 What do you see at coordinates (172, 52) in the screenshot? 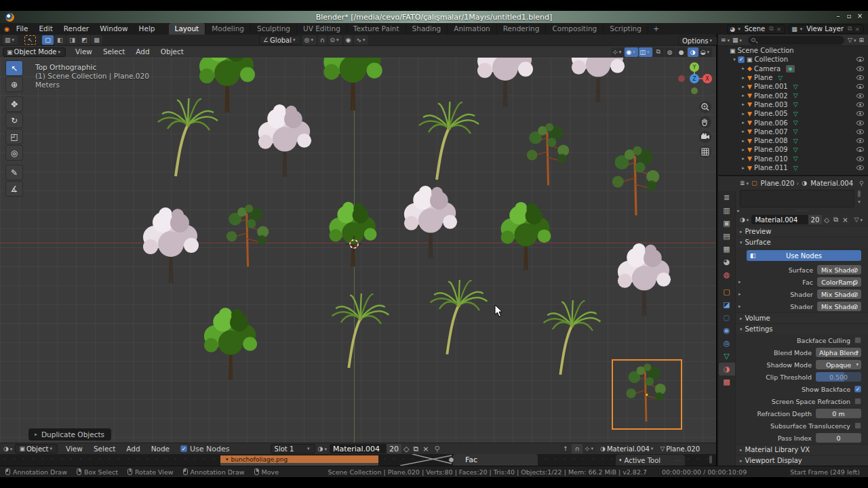
I see `viewport-menu-object: Object` at bounding box center [172, 52].